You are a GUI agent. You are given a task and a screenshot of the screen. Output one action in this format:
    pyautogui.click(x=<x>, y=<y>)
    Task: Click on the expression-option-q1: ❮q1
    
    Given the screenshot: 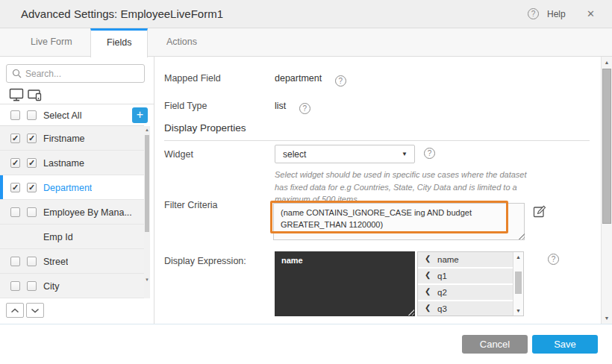 What is the action you would take?
    pyautogui.click(x=466, y=276)
    